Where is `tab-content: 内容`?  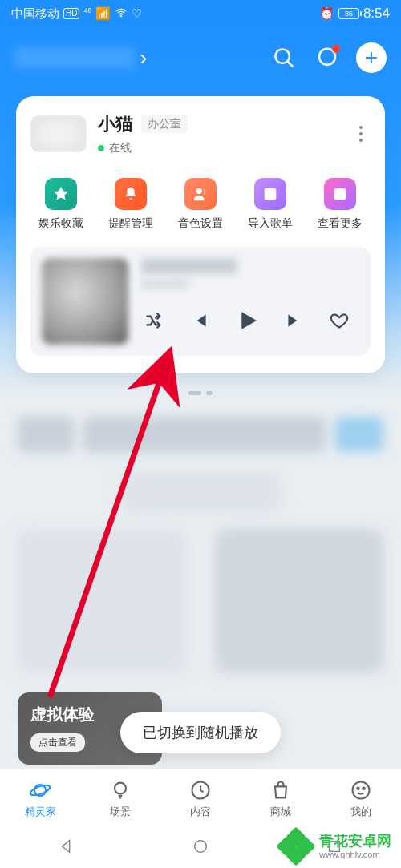 tab-content: 内容 is located at coordinates (200, 798).